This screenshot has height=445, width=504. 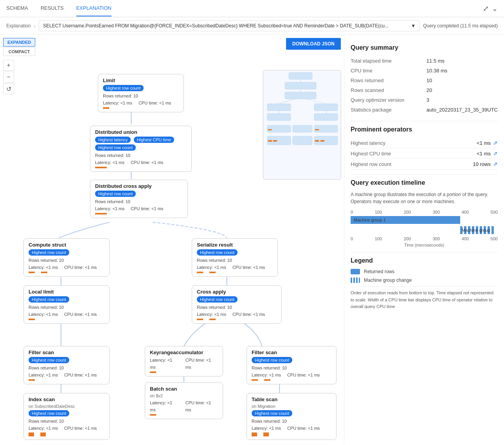 What do you see at coordinates (462, 90) in the screenshot?
I see `summary-value-rows-scanned: 20` at bounding box center [462, 90].